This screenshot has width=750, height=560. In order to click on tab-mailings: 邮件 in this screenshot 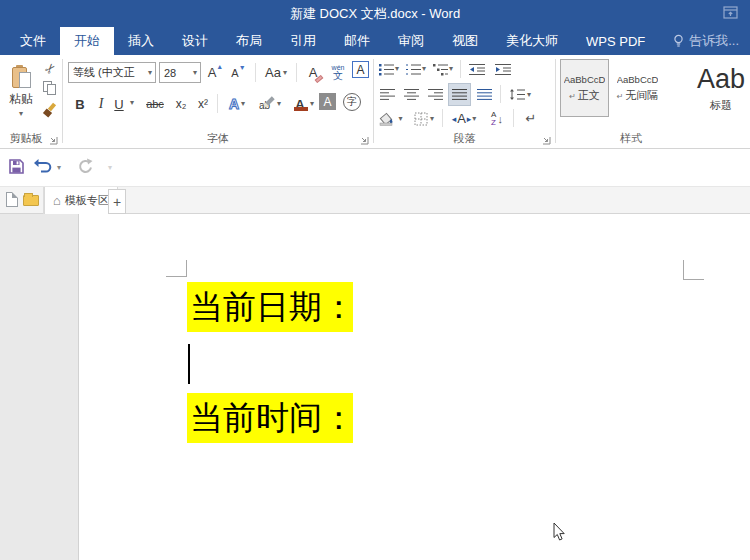, I will do `click(357, 41)`.